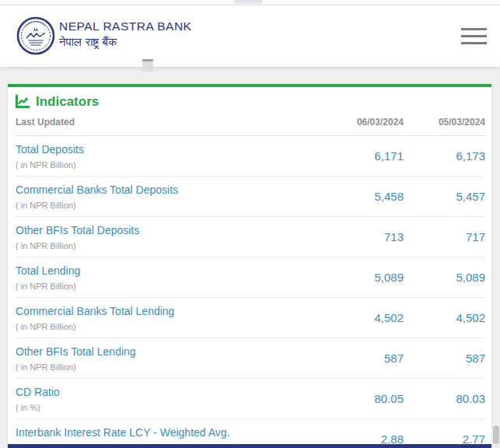  Describe the element at coordinates (445, 398) in the screenshot. I see `indicator-value-col2: 80.03` at that location.